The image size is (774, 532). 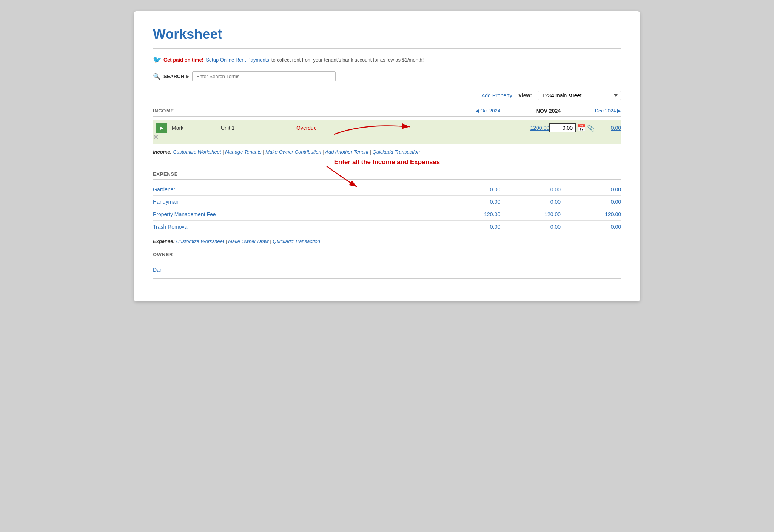 I want to click on promo-bold: Get paid on time!, so click(x=183, y=60).